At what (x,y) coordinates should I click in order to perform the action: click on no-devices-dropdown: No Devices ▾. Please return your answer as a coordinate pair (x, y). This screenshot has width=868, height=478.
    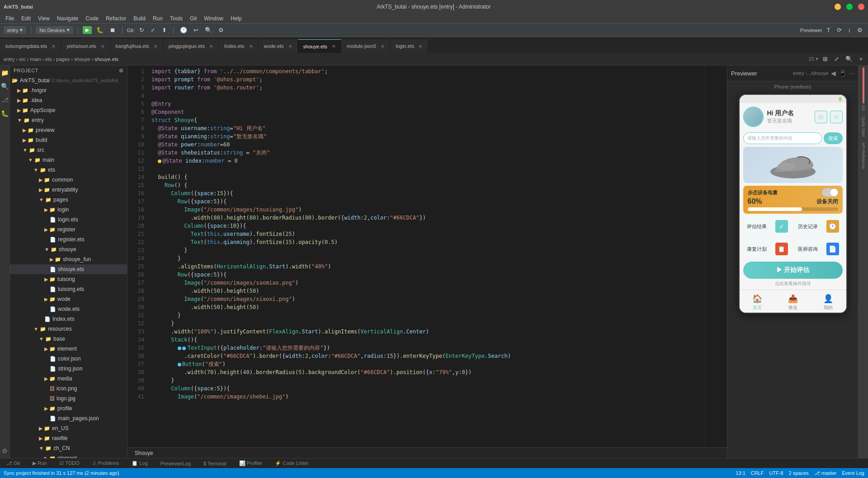
    Looking at the image, I should click on (54, 30).